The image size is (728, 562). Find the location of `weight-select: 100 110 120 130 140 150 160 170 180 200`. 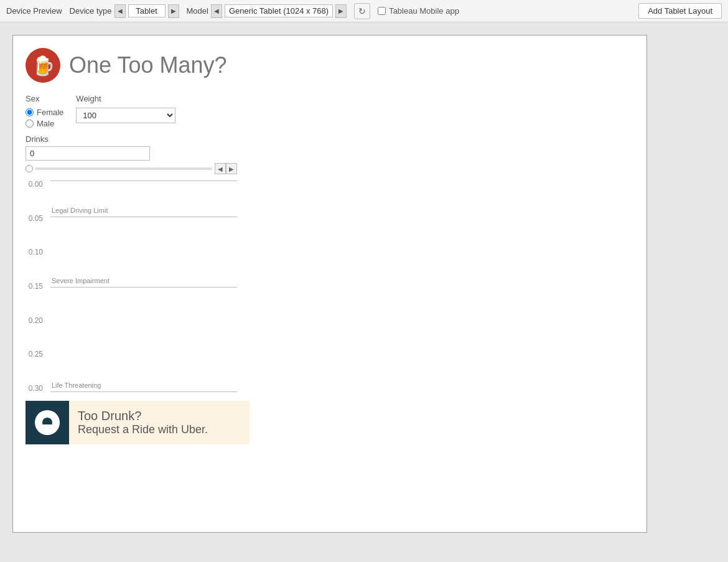

weight-select: 100 110 120 130 140 150 160 170 180 200 is located at coordinates (126, 116).